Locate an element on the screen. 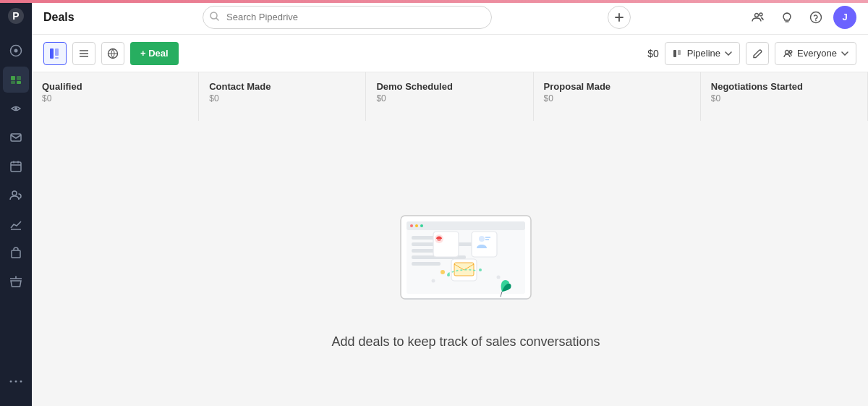  bulb-icon is located at coordinates (787, 17).